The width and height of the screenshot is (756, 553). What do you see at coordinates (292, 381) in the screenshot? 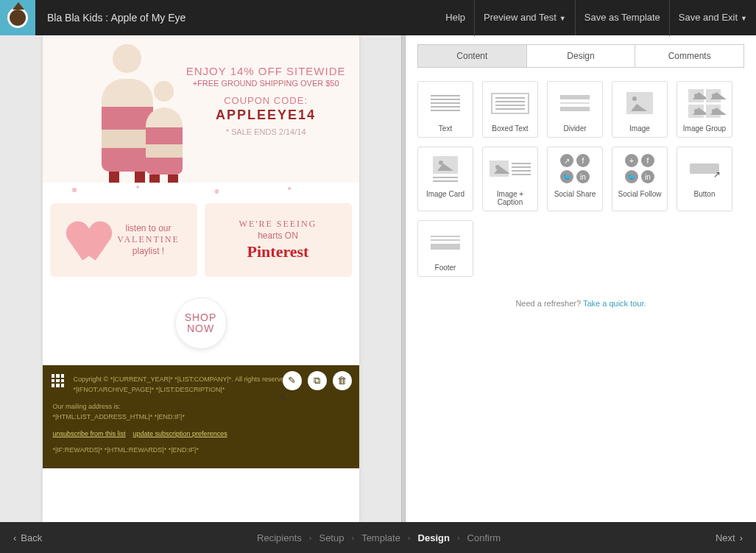
I see `edit-icon: ✎` at bounding box center [292, 381].